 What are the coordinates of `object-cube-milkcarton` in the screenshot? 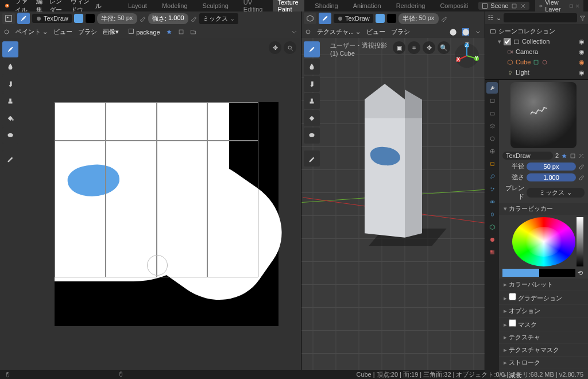 It's located at (393, 164).